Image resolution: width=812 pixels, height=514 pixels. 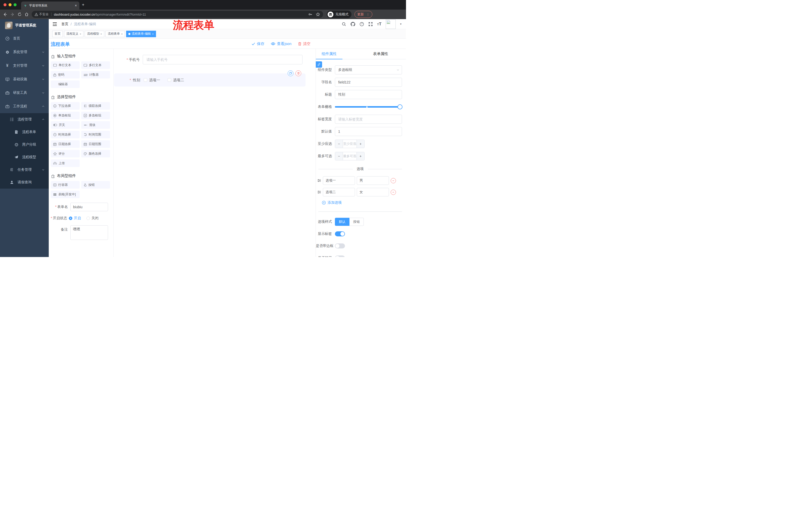 What do you see at coordinates (5, 15) in the screenshot?
I see `back-icon` at bounding box center [5, 15].